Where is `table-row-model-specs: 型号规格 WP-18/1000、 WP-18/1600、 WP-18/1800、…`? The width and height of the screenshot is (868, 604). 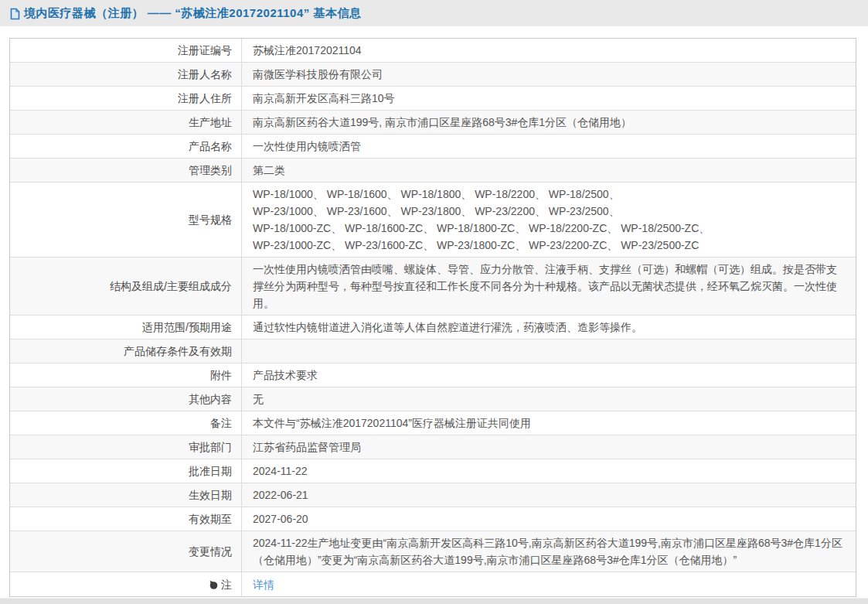
table-row-model-specs: 型号规格 WP-18/1000、 WP-18/1600、 WP-18/1800、… is located at coordinates (433, 220).